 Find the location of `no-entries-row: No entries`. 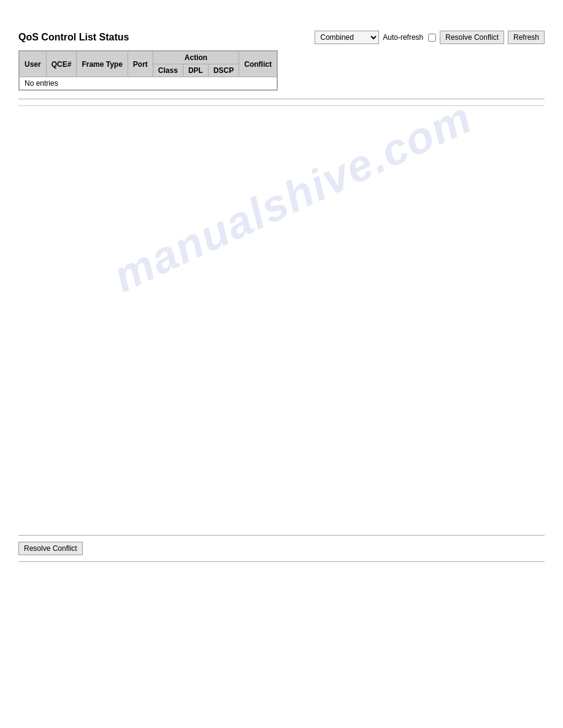

no-entries-row: No entries is located at coordinates (148, 83).